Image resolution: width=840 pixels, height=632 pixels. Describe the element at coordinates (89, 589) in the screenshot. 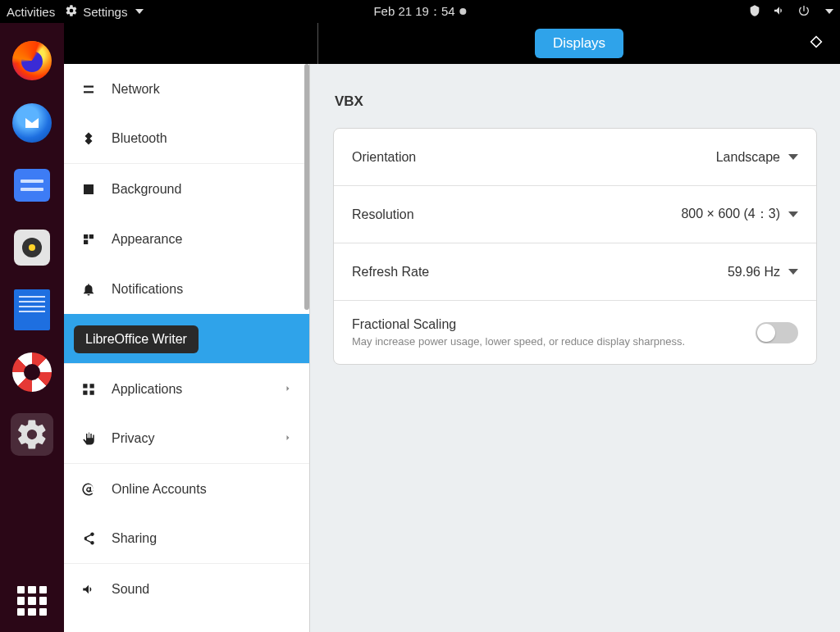

I see `sound-icon` at that location.